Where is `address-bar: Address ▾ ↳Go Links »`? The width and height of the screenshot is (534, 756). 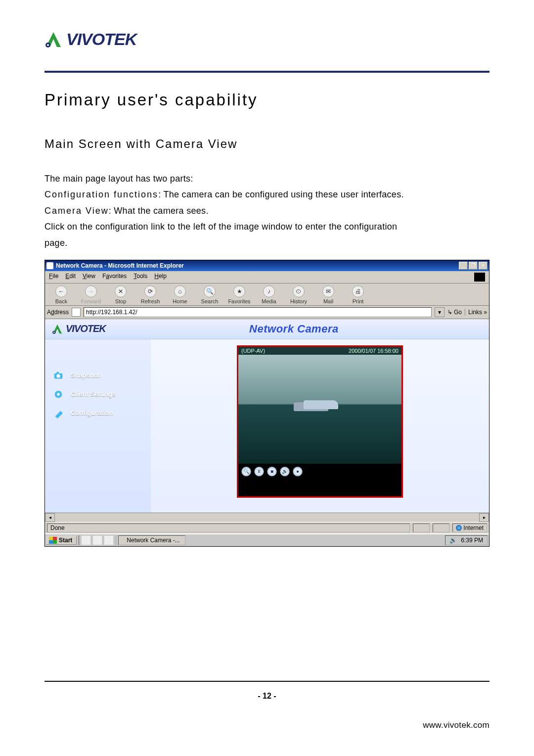
address-bar: Address ▾ ↳Go Links » is located at coordinates (267, 313).